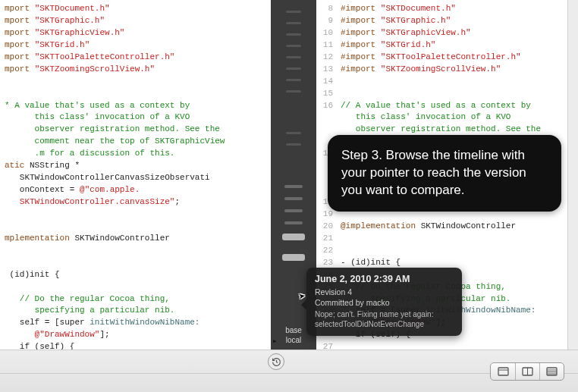  Describe the element at coordinates (289, 371) in the screenshot. I see `toolbar-footer` at that location.